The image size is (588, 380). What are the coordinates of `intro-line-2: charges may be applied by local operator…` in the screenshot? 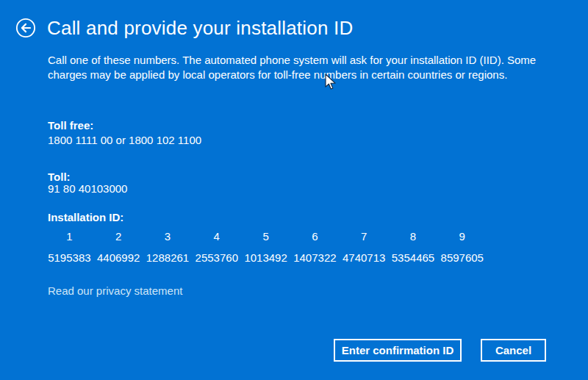 It's located at (292, 75).